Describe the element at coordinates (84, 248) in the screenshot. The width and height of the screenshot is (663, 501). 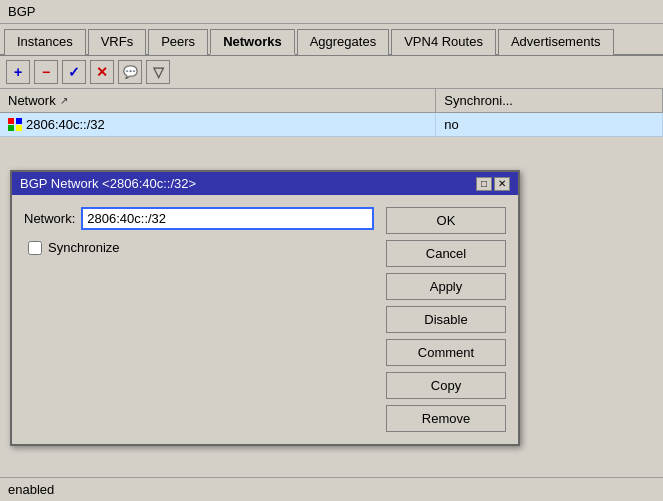
I see `synchronize-label: Synchronize` at that location.